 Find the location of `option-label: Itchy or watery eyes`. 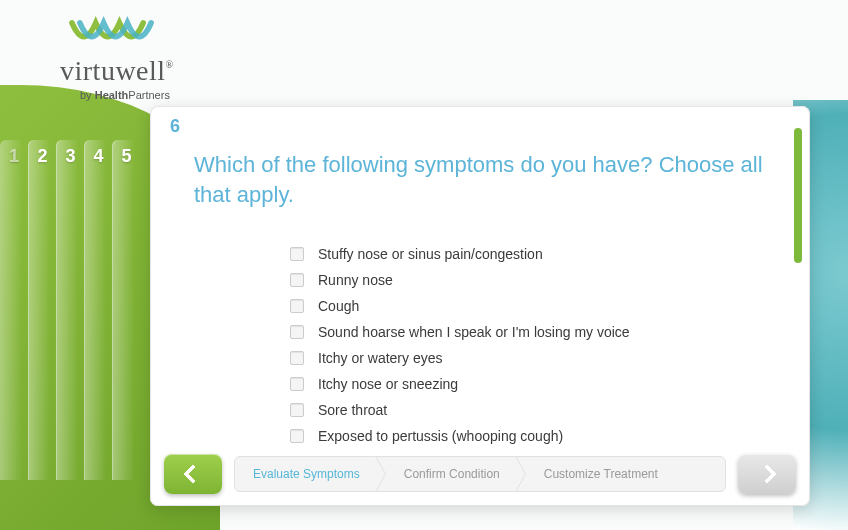

option-label: Itchy or watery eyes is located at coordinates (380, 358).